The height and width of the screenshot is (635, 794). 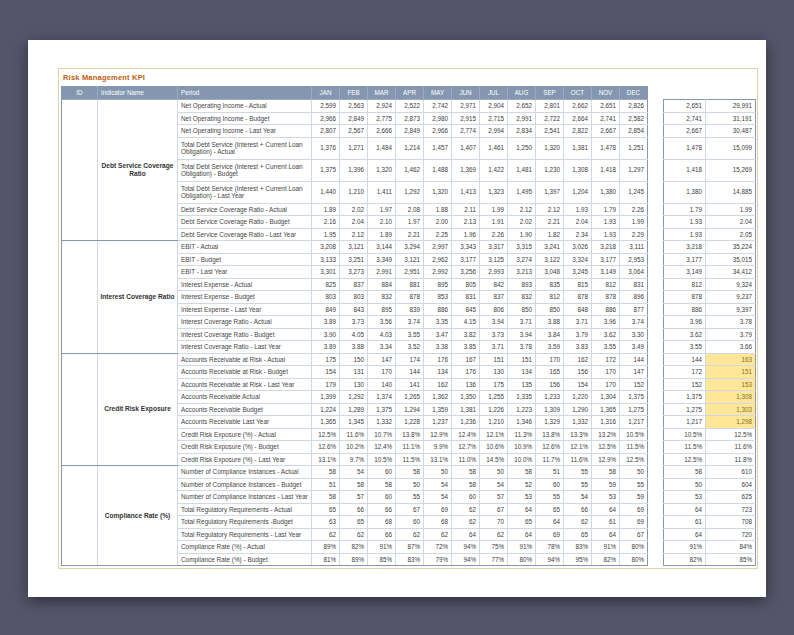 I want to click on month-value-cell: 1,478, so click(x=606, y=148).